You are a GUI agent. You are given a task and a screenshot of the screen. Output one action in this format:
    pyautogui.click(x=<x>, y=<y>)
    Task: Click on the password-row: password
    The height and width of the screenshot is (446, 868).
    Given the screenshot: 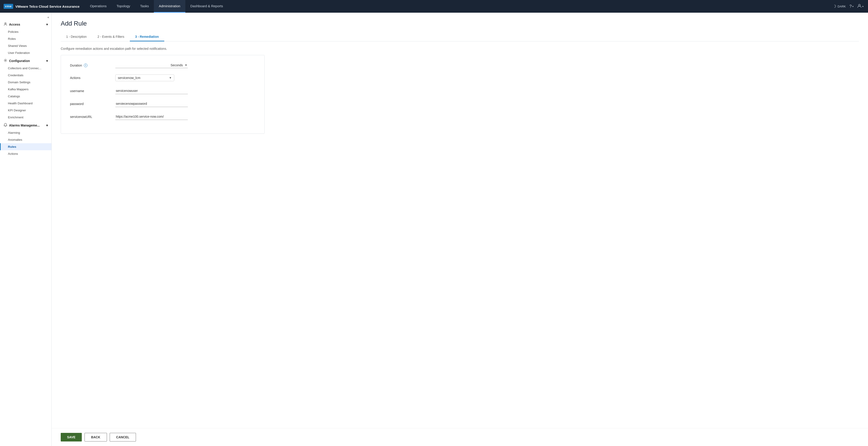 What is the action you would take?
    pyautogui.click(x=163, y=104)
    